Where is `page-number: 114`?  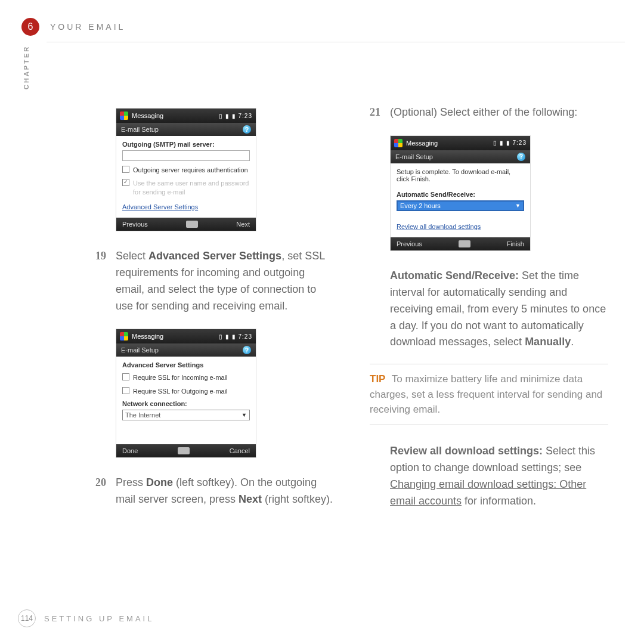
page-number: 114 is located at coordinates (27, 618).